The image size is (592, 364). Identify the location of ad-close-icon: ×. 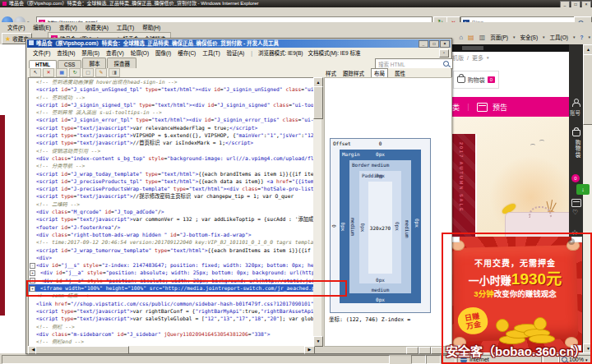
(571, 242).